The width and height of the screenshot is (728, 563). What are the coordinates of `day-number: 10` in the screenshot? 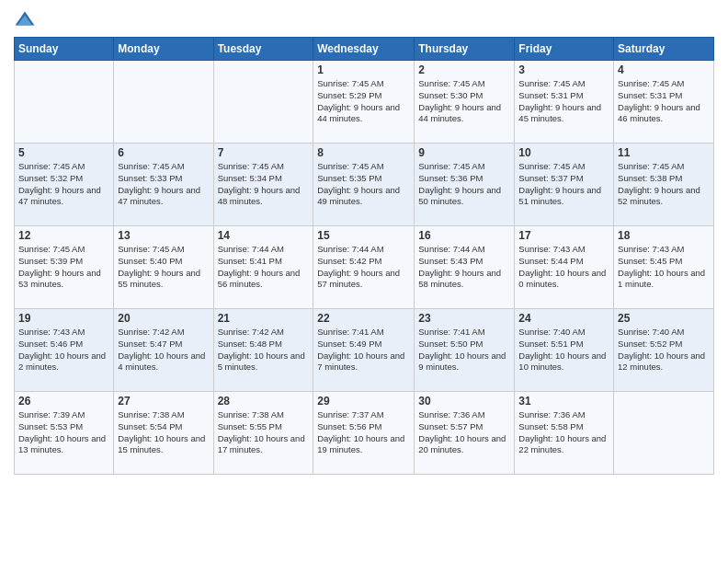 It's located at (564, 153).